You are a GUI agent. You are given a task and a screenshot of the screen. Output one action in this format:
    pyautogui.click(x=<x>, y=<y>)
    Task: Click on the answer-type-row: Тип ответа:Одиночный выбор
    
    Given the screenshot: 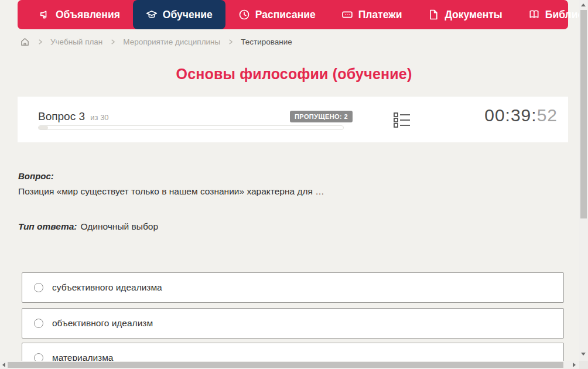 What is the action you would take?
    pyautogui.click(x=88, y=227)
    